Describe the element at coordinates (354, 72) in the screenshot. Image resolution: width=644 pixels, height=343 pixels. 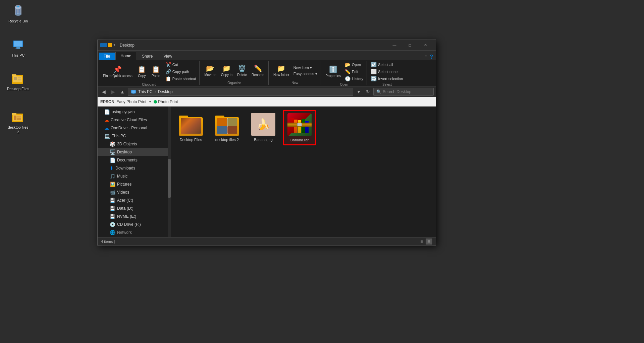
I see `edit-button: ✏️ Edit` at that location.